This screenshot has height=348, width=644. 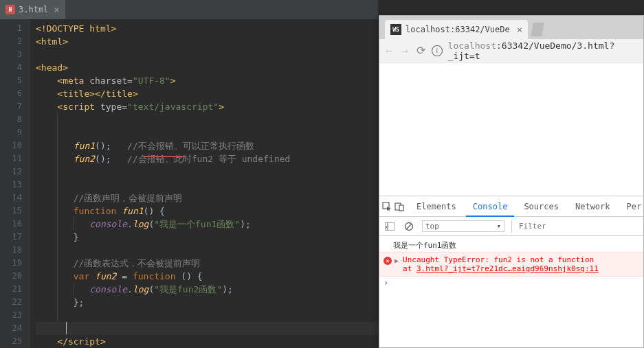 What do you see at coordinates (15, 29) in the screenshot?
I see `line-number: 1` at bounding box center [15, 29].